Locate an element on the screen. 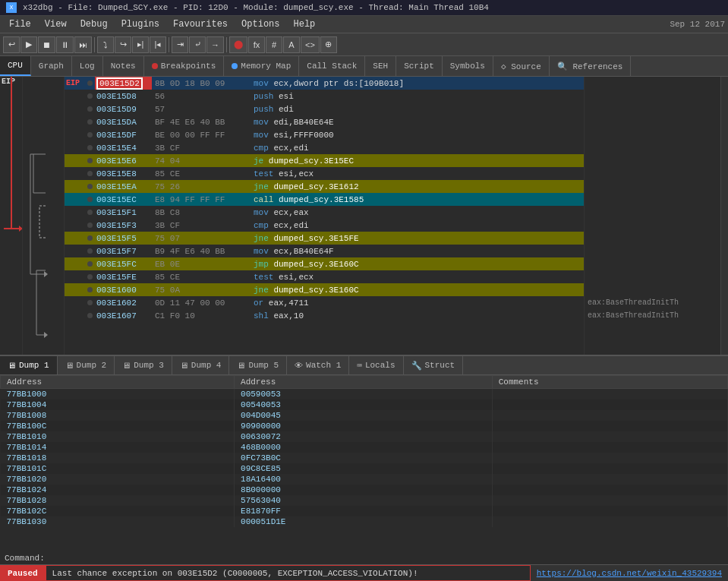 The height and width of the screenshot is (581, 728). menu-favourites: Favourites is located at coordinates (200, 24).